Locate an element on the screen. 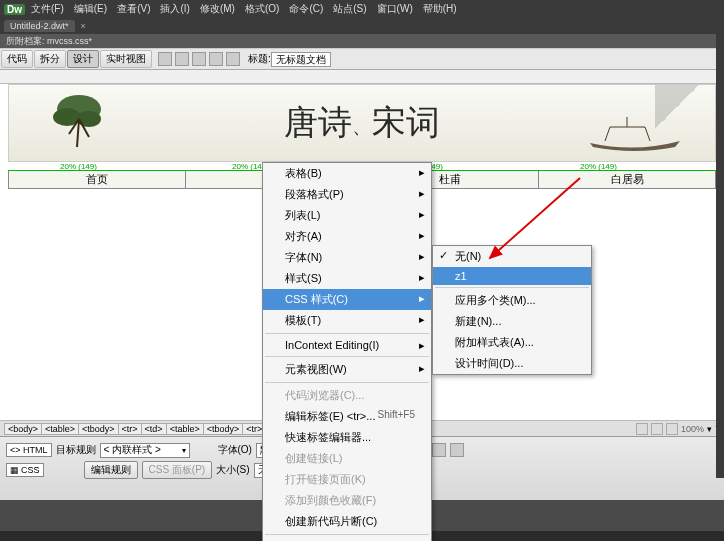 Image resolution: width=724 pixels, height=541 pixels. ctx-sub-item-3: 应用多个类(M)... is located at coordinates (512, 300).